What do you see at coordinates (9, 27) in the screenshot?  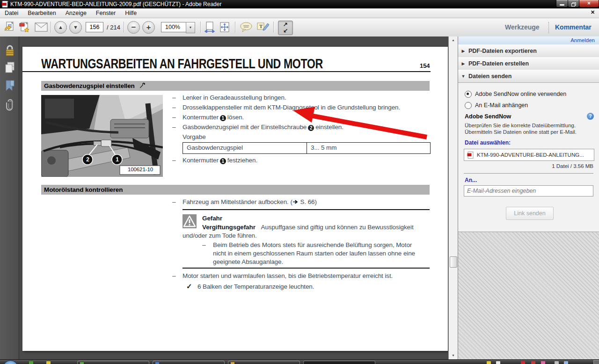 I see `save-button` at bounding box center [9, 27].